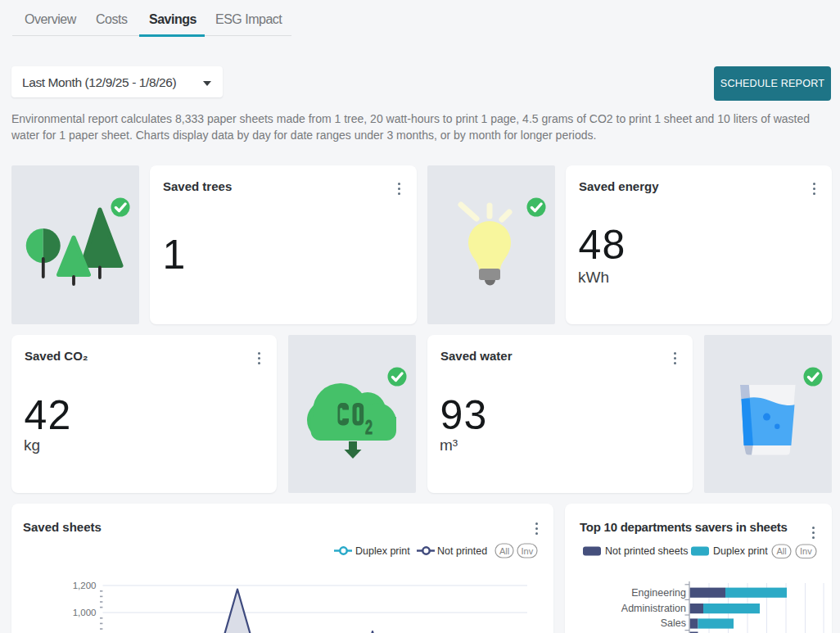 The width and height of the screenshot is (840, 633). Describe the element at coordinates (85, 613) in the screenshot. I see `svg-text: 1,000` at that location.